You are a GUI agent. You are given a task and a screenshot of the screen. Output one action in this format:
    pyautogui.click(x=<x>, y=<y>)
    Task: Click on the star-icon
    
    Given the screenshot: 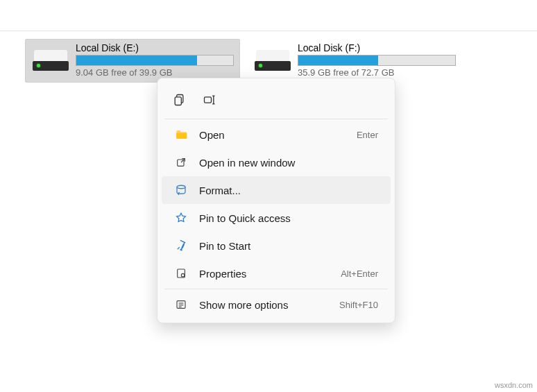 What is the action you would take?
    pyautogui.click(x=181, y=218)
    